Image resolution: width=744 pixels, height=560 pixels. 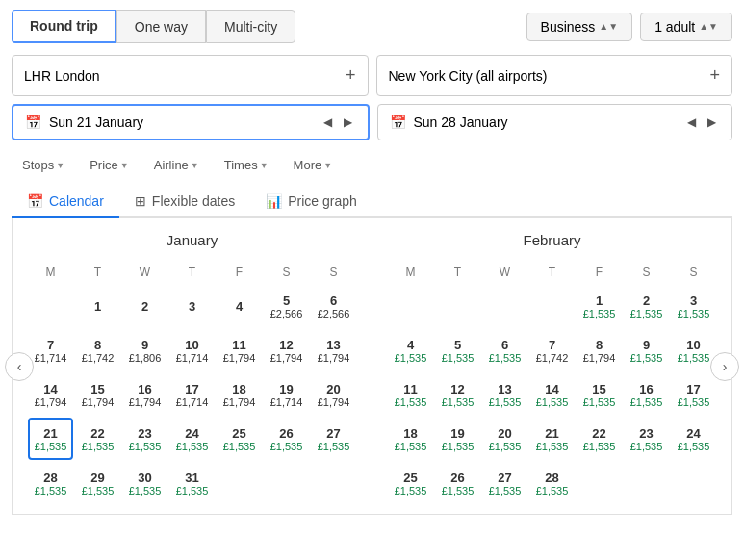 I want to click on day-cell: 3, so click(x=192, y=306).